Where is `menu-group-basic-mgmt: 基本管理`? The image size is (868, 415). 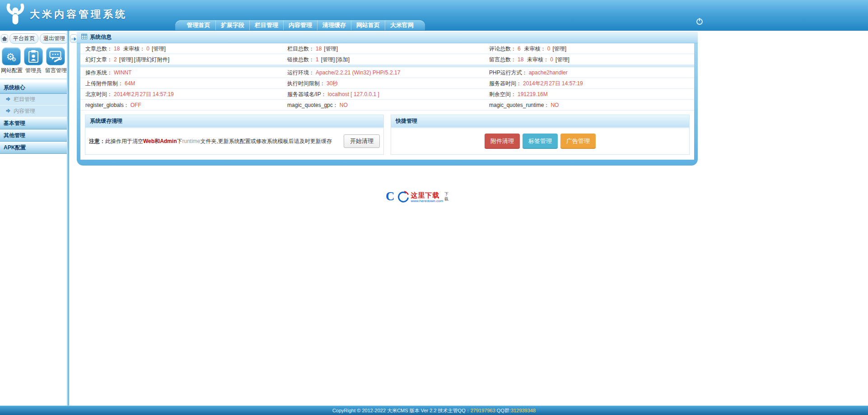
menu-group-basic-mgmt: 基本管理 is located at coordinates (33, 124).